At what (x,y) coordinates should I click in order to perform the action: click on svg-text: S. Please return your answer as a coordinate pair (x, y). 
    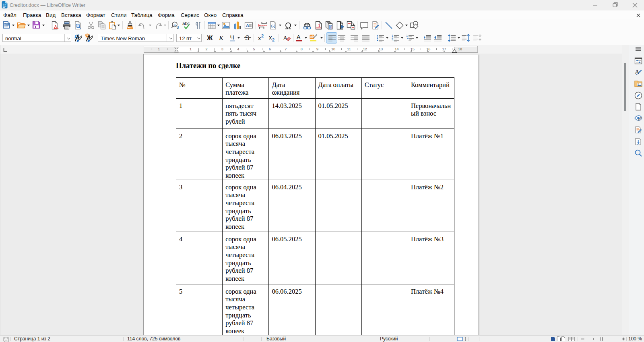
    Looking at the image, I should click on (247, 38).